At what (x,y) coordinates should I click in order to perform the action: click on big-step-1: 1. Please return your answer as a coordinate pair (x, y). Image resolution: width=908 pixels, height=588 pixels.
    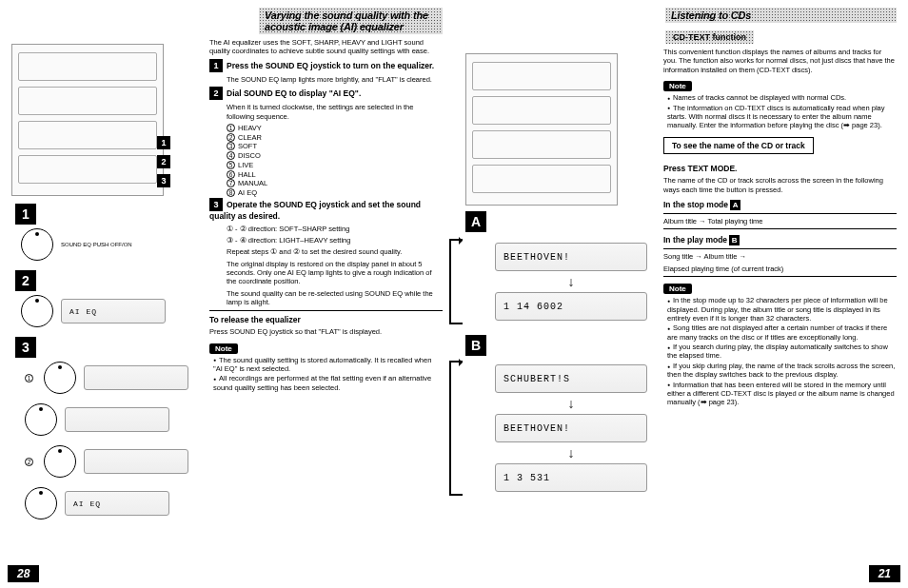
    Looking at the image, I should click on (26, 214).